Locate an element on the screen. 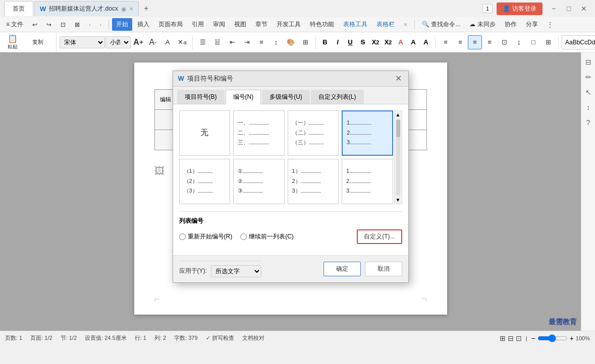  paste-button: 📋 粘贴 is located at coordinates (13, 42).